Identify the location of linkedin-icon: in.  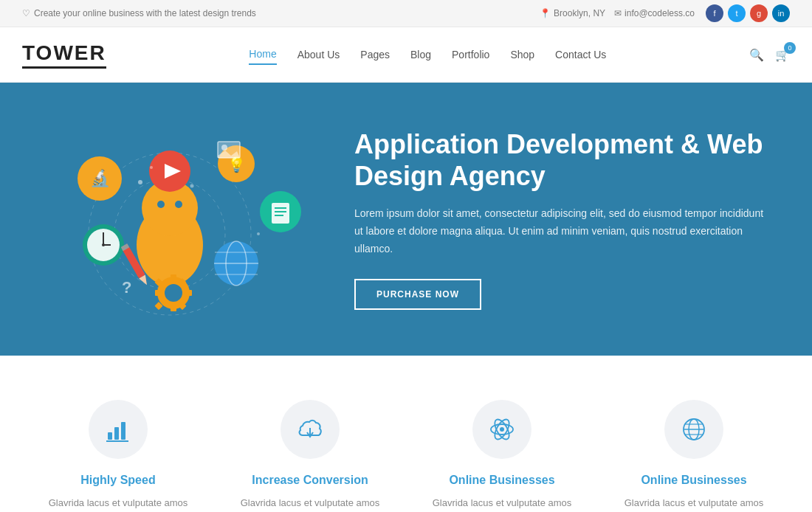
(781, 13).